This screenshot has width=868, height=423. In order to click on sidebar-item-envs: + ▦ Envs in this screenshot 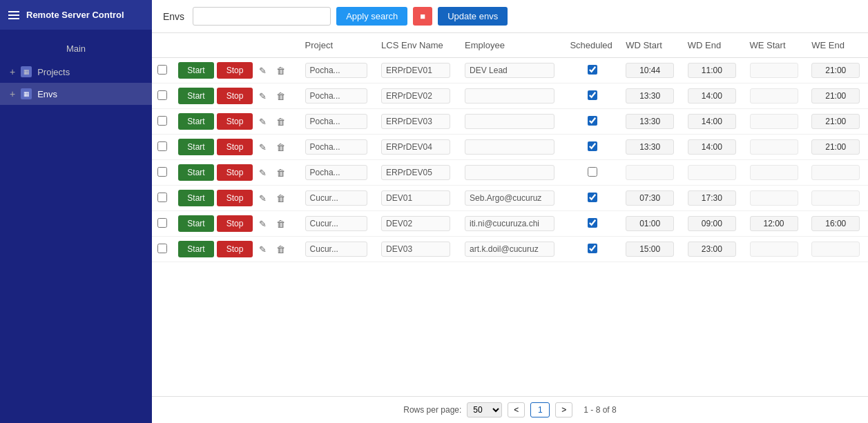, I will do `click(76, 94)`.